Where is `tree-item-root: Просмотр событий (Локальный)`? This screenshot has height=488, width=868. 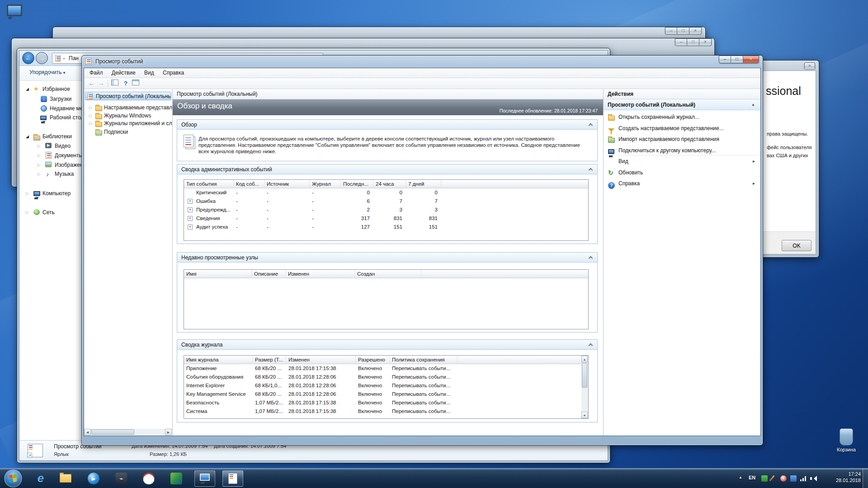
tree-item-root: Просмотр событий (Локальный) is located at coordinates (128, 96).